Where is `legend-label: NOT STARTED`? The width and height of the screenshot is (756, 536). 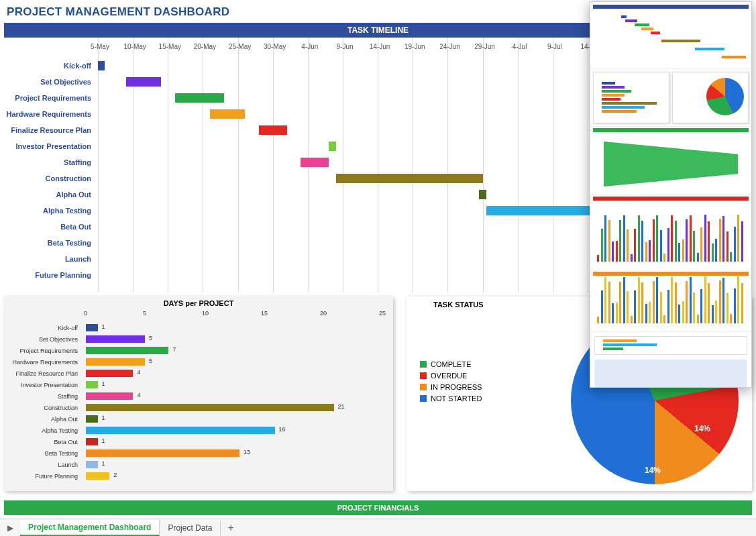
legend-label: NOT STARTED is located at coordinates (456, 398).